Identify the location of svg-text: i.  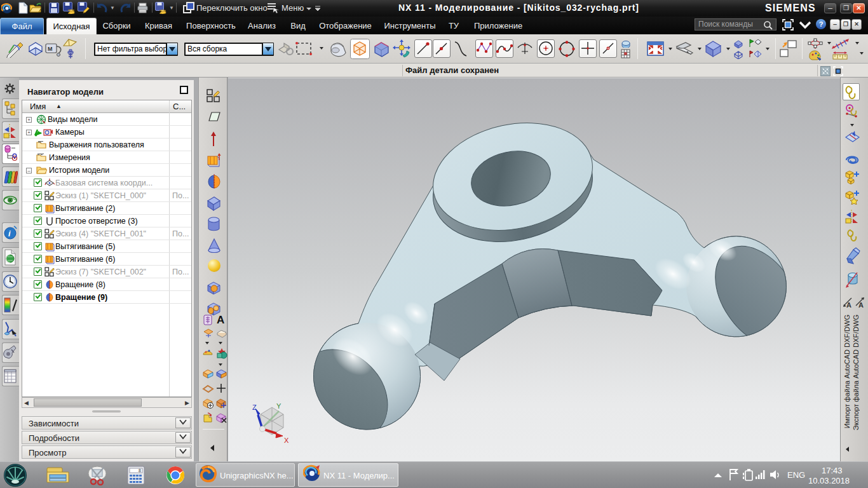
(10, 234).